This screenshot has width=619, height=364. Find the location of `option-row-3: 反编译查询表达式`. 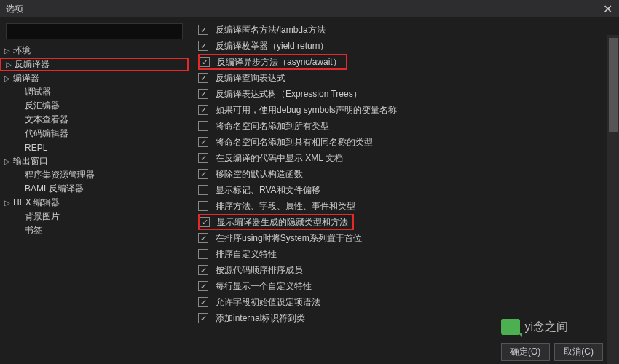

option-row-3: 反编译查询表达式 is located at coordinates (404, 78).